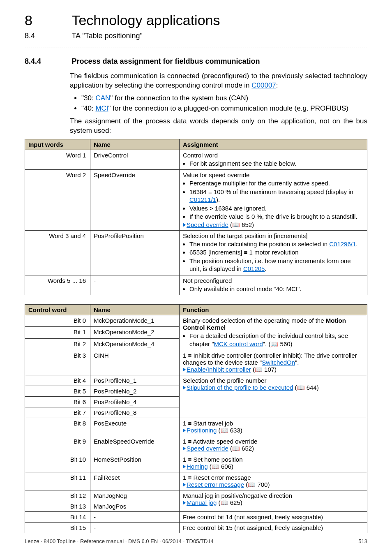  I want to click on text: The fieldbus communication is connected …, so click(219, 81).